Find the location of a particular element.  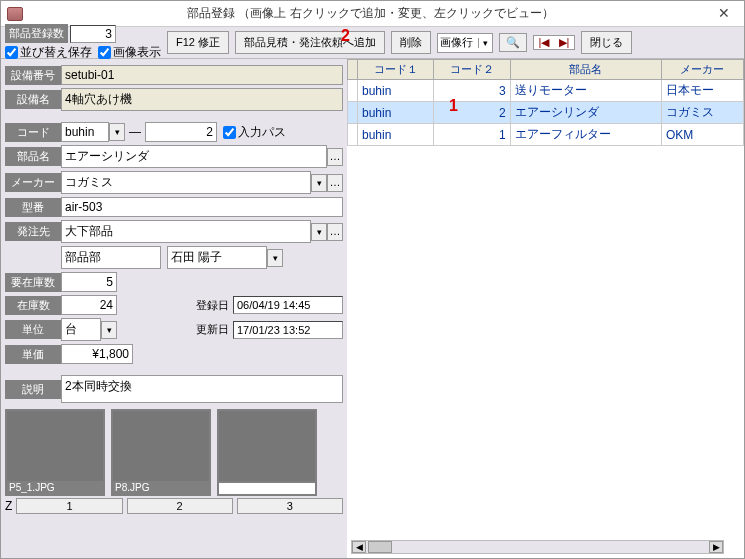

dept-field: 部品部 is located at coordinates (111, 258).